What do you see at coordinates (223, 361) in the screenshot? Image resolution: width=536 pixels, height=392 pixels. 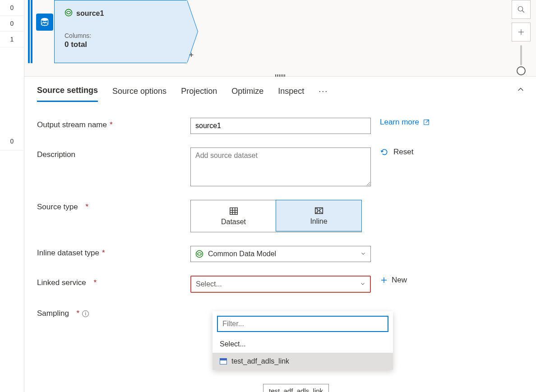 I see `storage-icon` at bounding box center [223, 361].